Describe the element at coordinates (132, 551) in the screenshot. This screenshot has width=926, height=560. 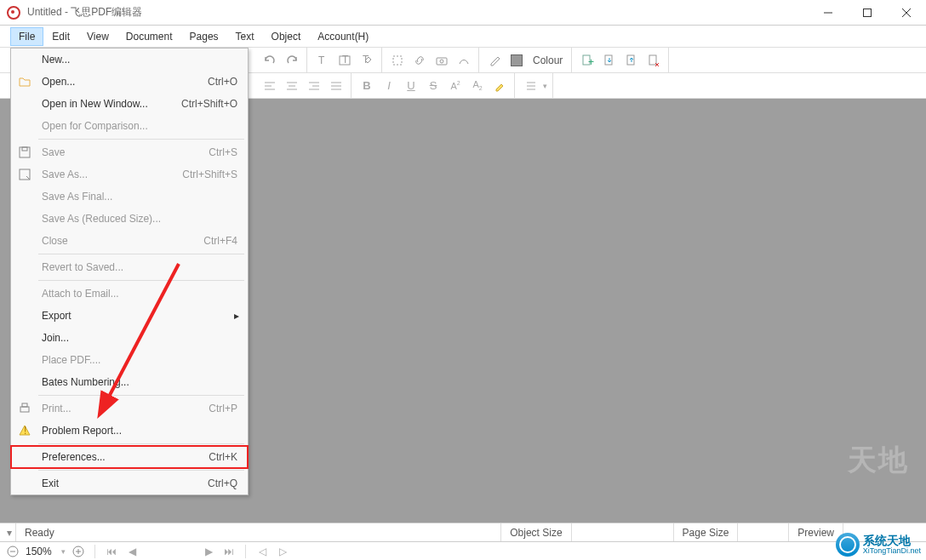
I see `nav-prev-icon: ◀` at that location.